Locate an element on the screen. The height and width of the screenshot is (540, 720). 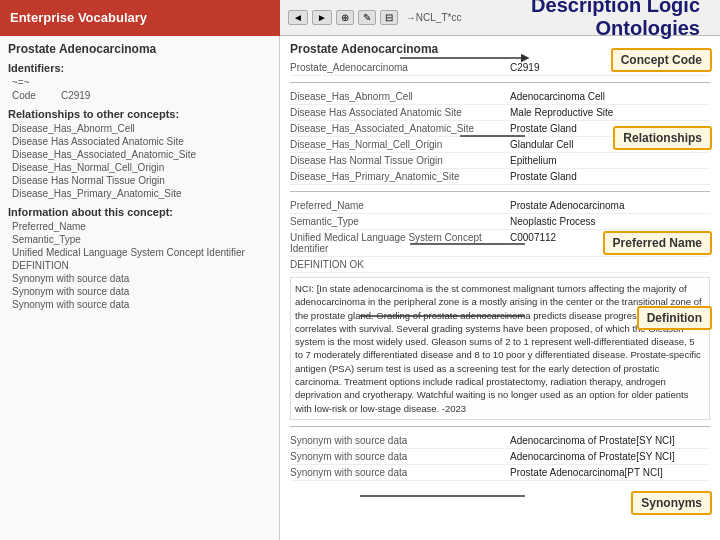
row-val: Adenocarcinoma Cell is located at coordinates (610, 96).